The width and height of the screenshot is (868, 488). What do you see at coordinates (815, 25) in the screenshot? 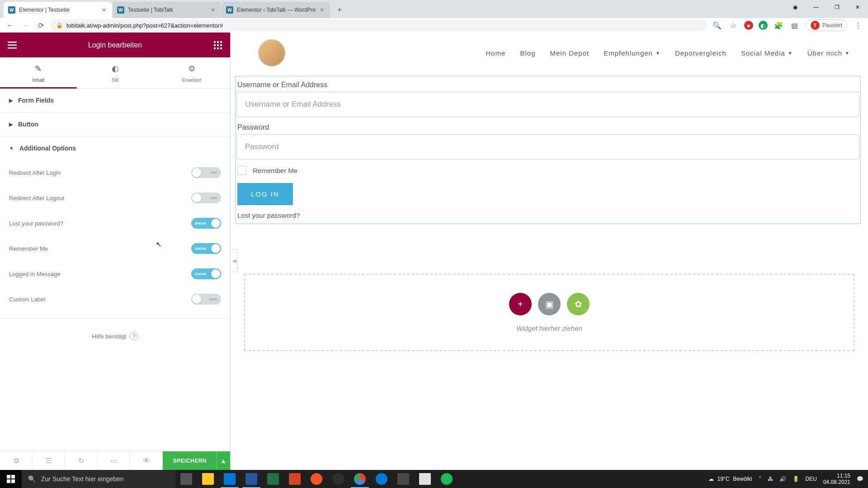
I see `avatar-icon: T` at bounding box center [815, 25].